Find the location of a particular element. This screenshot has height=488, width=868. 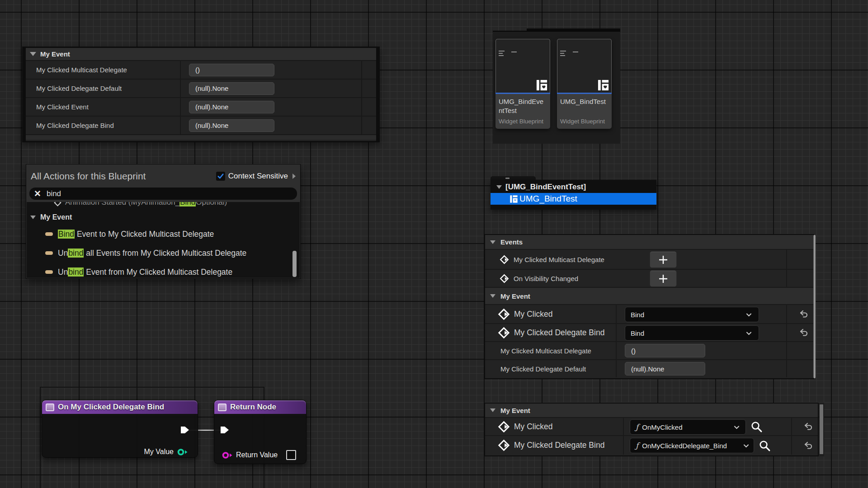

bind-details-panel: My Event My Clicked ƒ OnMyClicked My Cli… is located at coordinates (651, 429).